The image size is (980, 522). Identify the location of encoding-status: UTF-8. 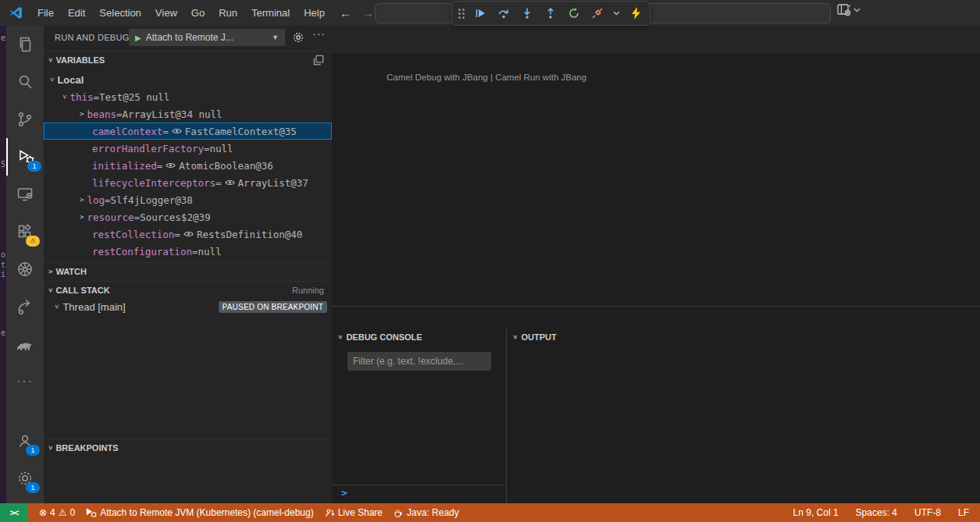
(928, 513).